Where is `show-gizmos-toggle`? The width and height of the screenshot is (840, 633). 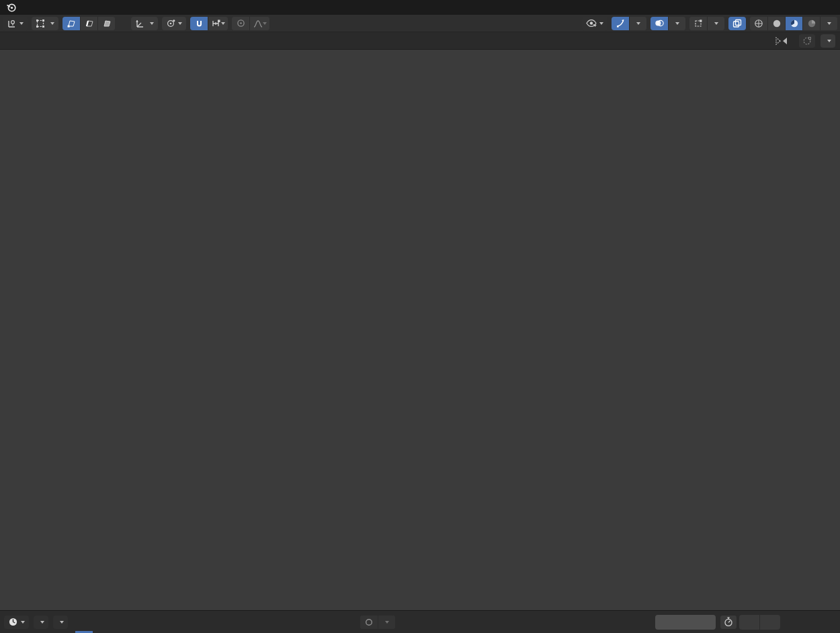
show-gizmos-toggle is located at coordinates (620, 24).